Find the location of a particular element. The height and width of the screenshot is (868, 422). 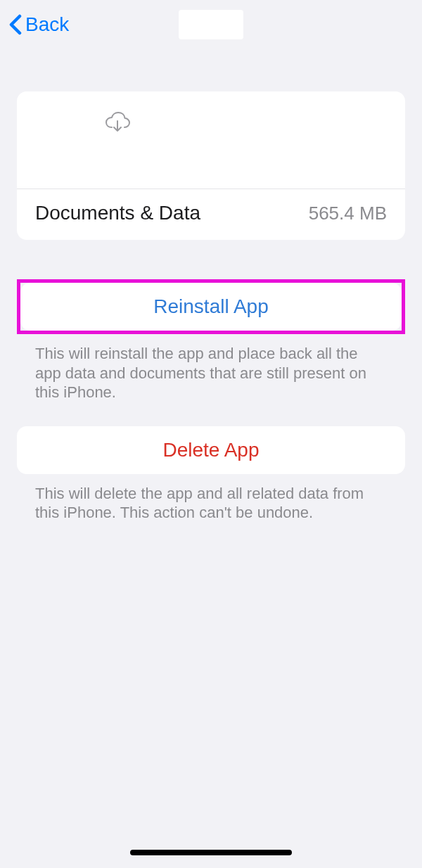

back-button: Back is located at coordinates (38, 25).